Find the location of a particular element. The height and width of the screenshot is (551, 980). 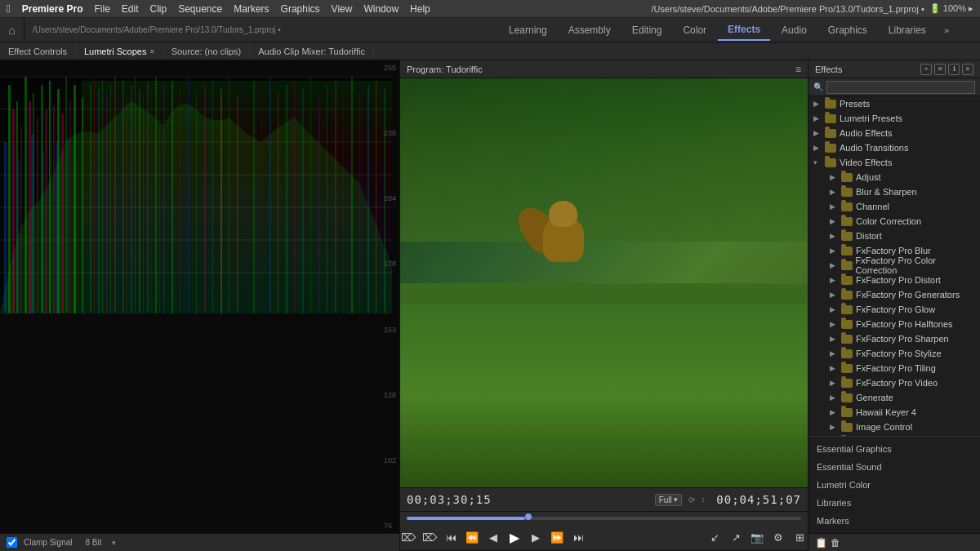

expand-button: ⊞ is located at coordinates (800, 538).